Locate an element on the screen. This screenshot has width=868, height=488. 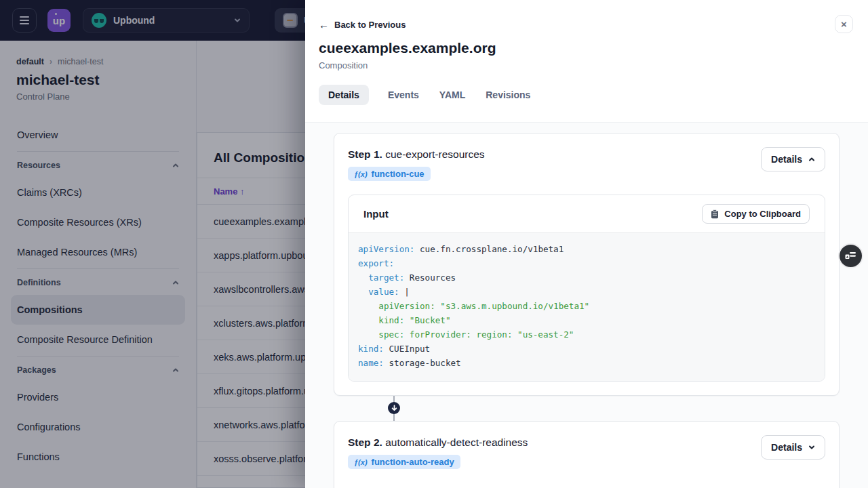
back-to-previous-link: ← Back to Previous is located at coordinates (362, 24).